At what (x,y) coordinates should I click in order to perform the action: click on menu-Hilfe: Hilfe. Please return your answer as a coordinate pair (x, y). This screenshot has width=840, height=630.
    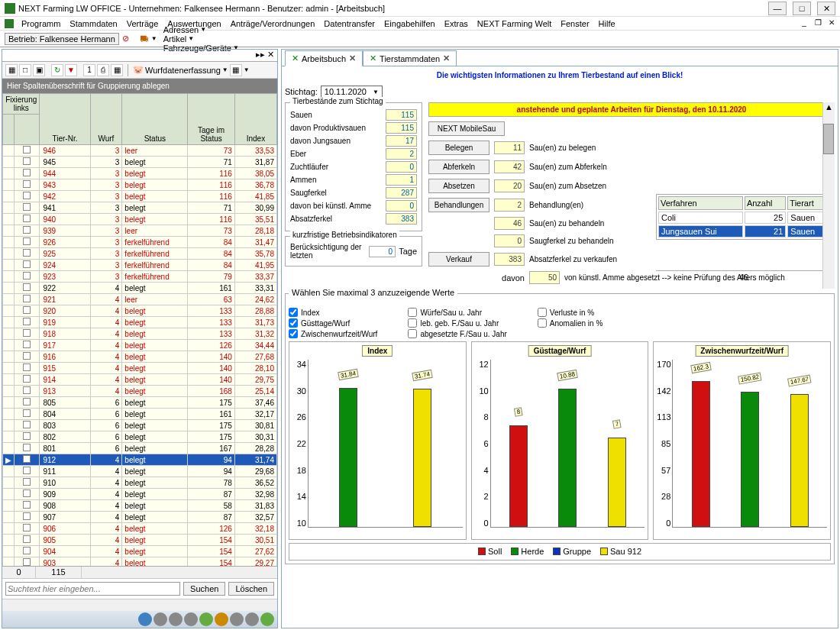
    Looking at the image, I should click on (607, 24).